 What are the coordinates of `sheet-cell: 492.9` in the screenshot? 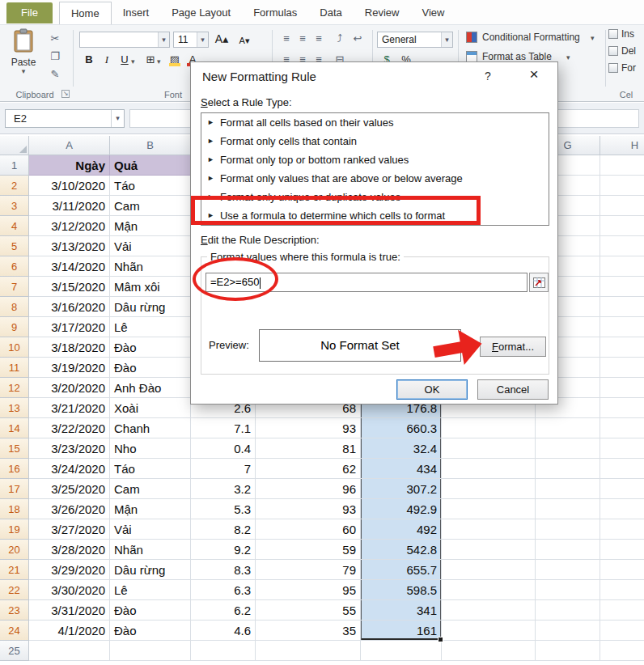 It's located at (401, 510).